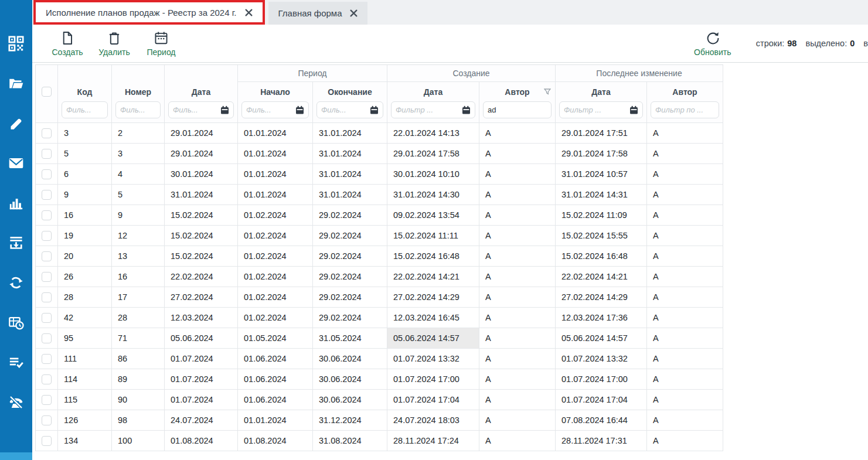 The width and height of the screenshot is (868, 460). What do you see at coordinates (85, 400) in the screenshot?
I see `cell-code: 115` at bounding box center [85, 400].